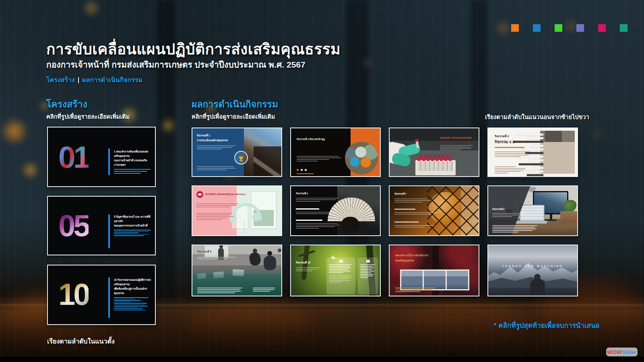 This screenshot has width=644, height=362. What do you see at coordinates (237, 152) in the screenshot?
I see `activity-slide-thumb-1: กิจกรรมที่ 1 การประเมินองค์กรคุณธรรม` at bounding box center [237, 152].